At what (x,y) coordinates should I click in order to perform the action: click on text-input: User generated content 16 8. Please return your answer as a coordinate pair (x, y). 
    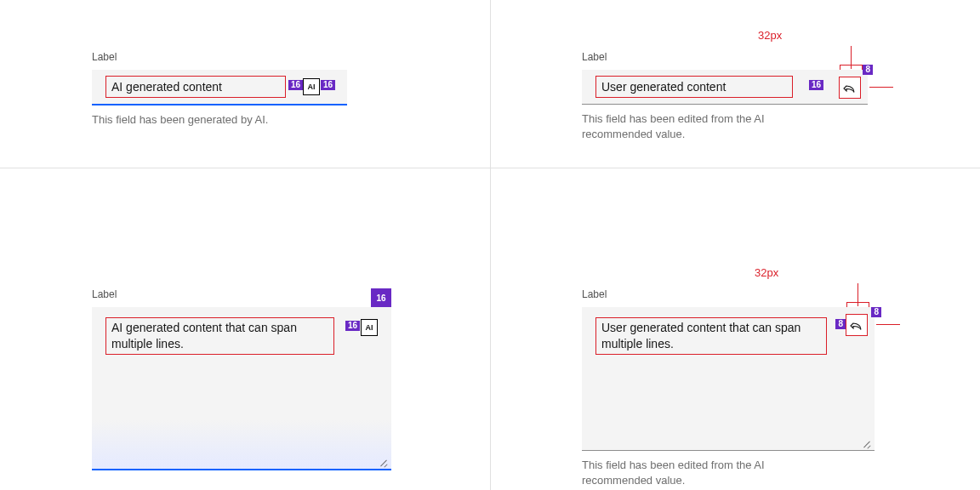
    Looking at the image, I should click on (725, 87).